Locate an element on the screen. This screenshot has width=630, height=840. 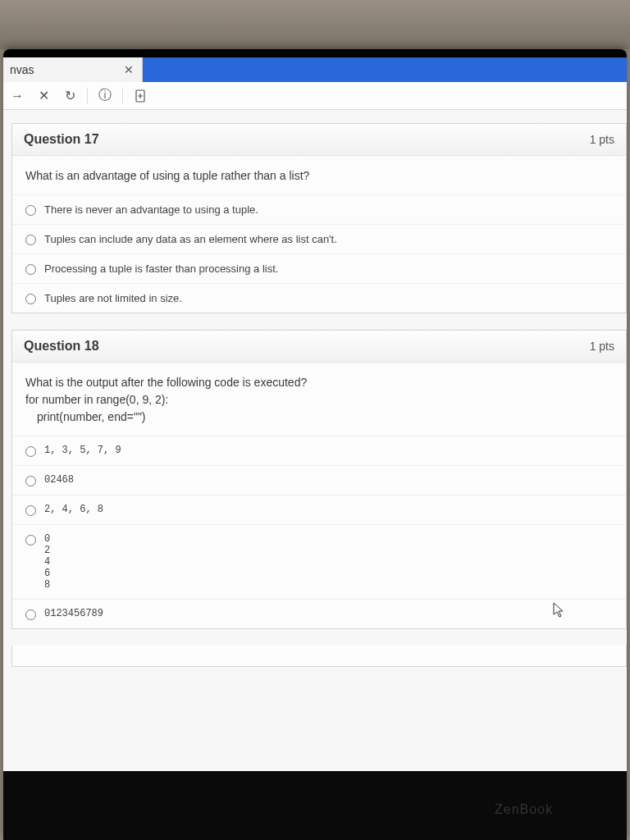
browser-toolbar: → ✕ ↻ ⓘ is located at coordinates (315, 96).